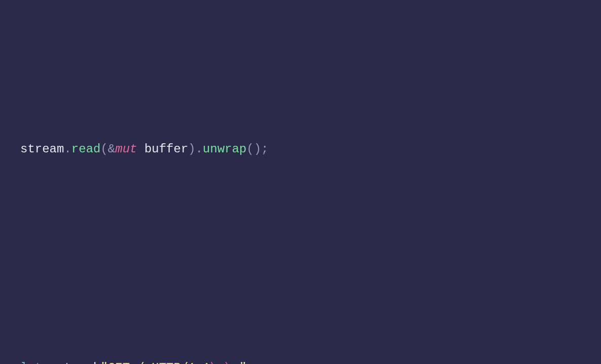  I want to click on method-call: read, so click(86, 149).